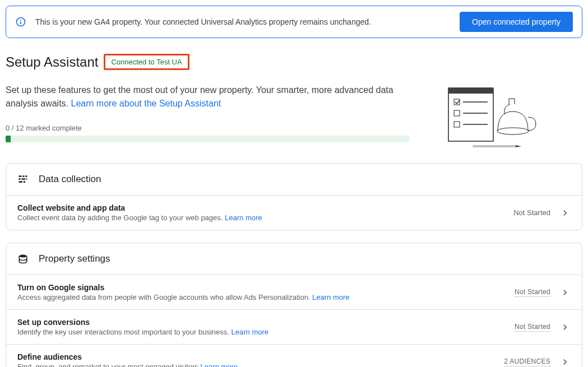 Image resolution: width=588 pixels, height=367 pixels. I want to click on hero-description: Set up these features to get the most ou…, so click(207, 97).